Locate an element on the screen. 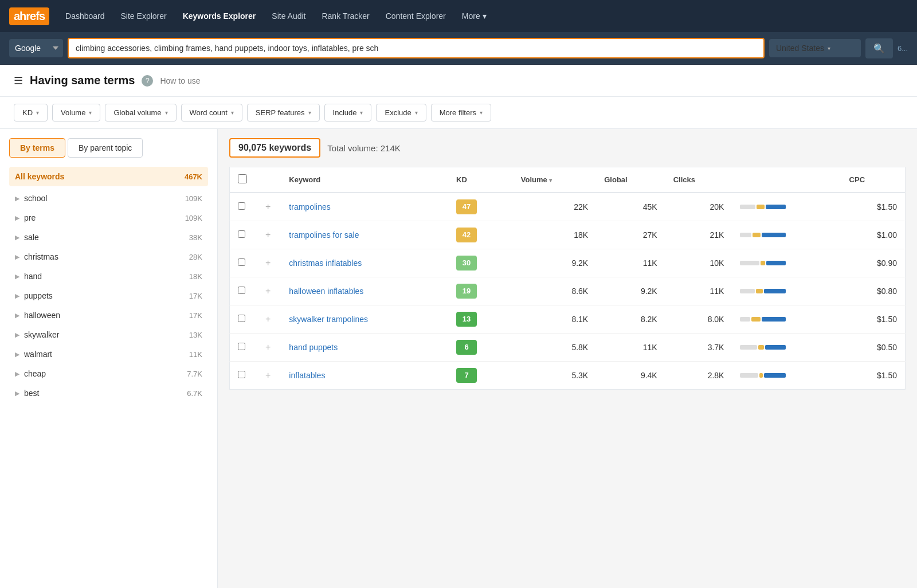 This screenshot has width=917, height=588. cpc-col-header: CPC is located at coordinates (873, 180).